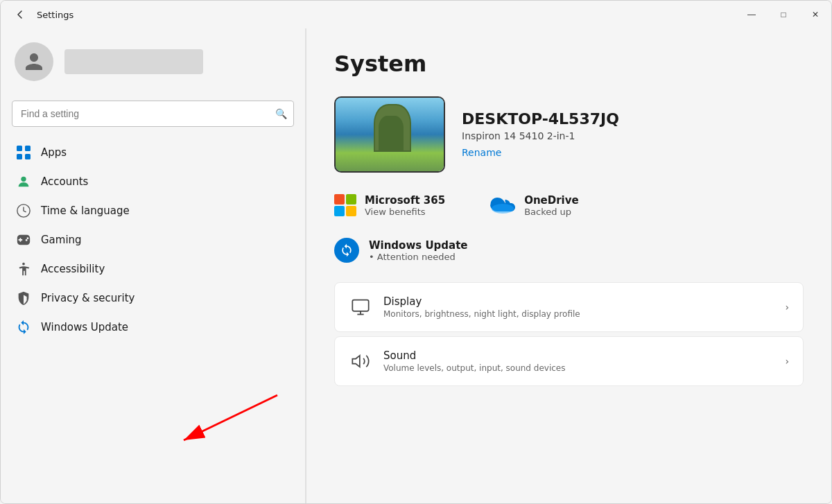  I want to click on display-setting: Display Monitors, brightness, night ligh…, so click(569, 307).